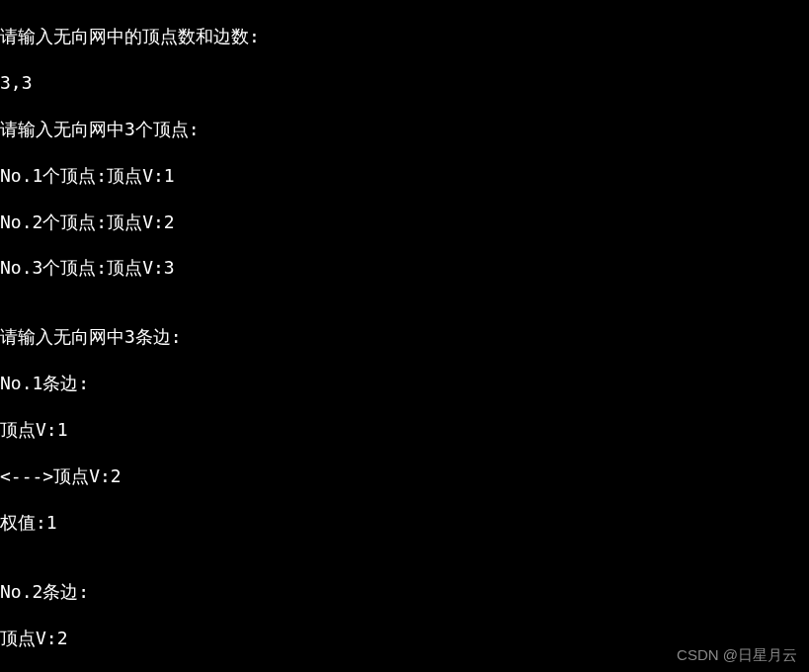  Describe the element at coordinates (405, 36) in the screenshot. I see `terminal-line: 请输入无向网中的顶点数和边数:` at that location.